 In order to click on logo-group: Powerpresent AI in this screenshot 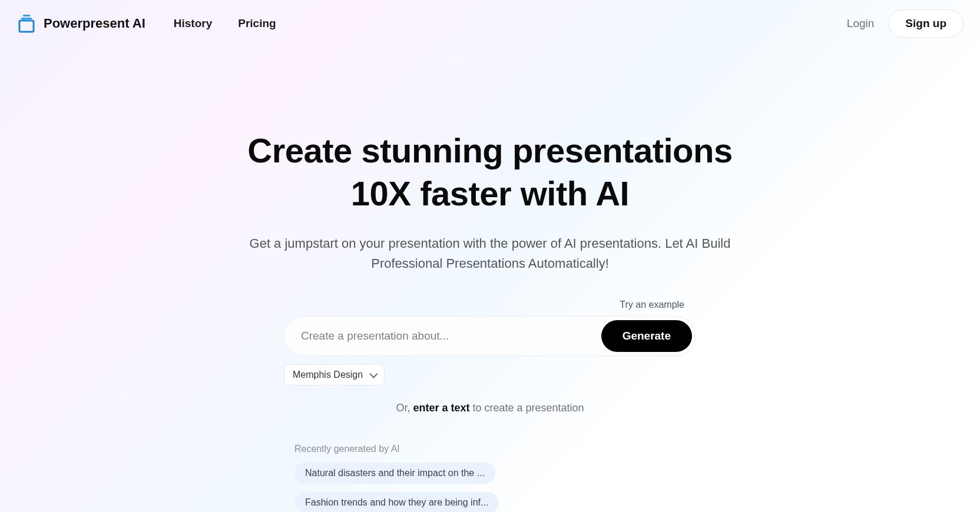, I will do `click(81, 24)`.